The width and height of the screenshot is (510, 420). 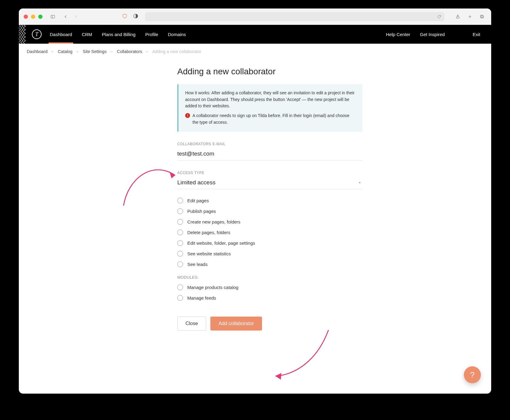 I want to click on nav-domains: Domains, so click(x=177, y=34).